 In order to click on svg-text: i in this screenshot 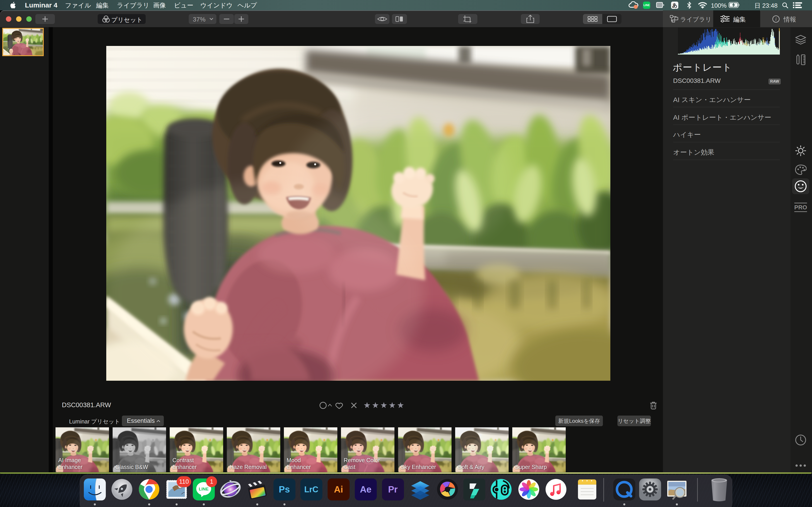, I will do `click(776, 19)`.